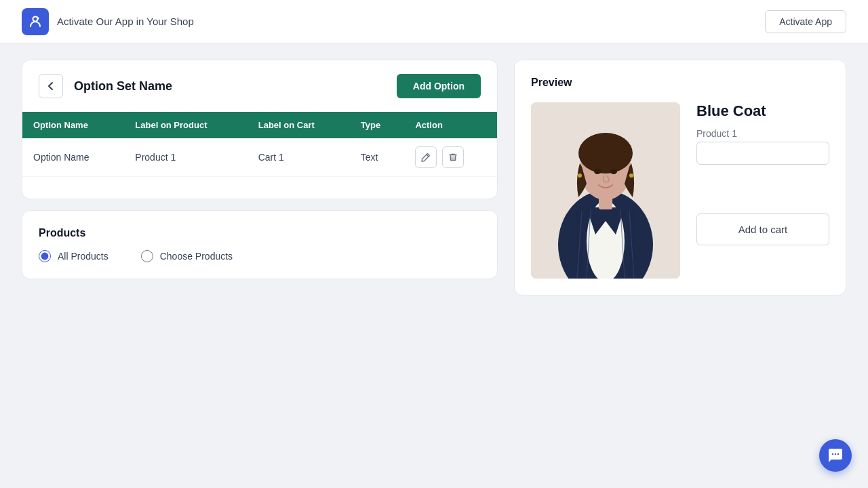 The image size is (868, 488). I want to click on table-row: Option Name Product 1 Cart 1 Text, so click(260, 157).